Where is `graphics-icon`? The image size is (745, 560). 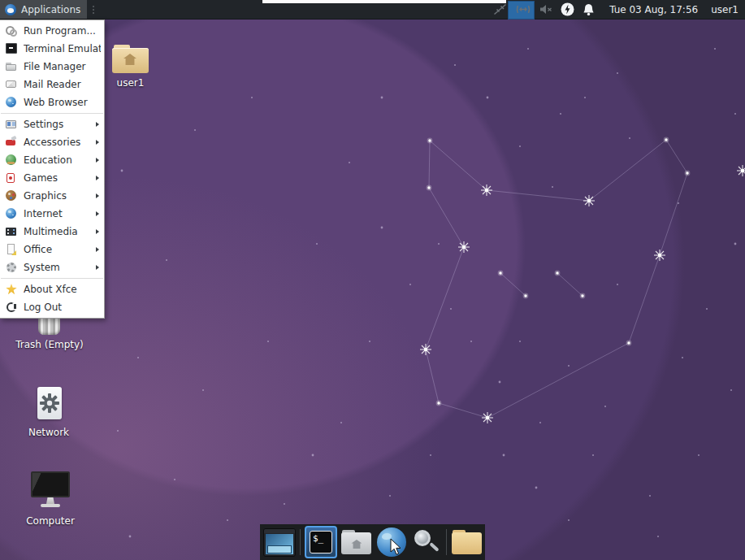 graphics-icon is located at coordinates (11, 195).